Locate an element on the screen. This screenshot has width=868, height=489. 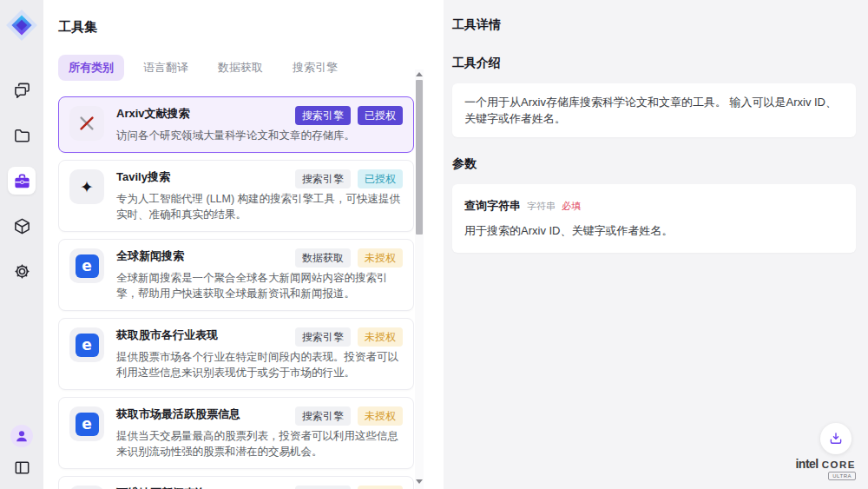
parameter-card: 查询字符串 字符串 必填 用于搜索的Arxiv ID、关键字或作者姓名。 is located at coordinates (654, 219).